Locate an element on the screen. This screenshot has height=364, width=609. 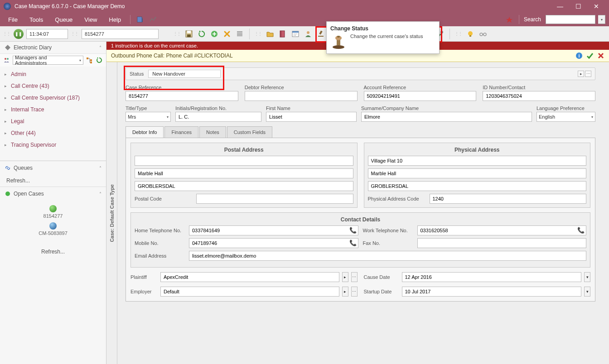
physical-line3 is located at coordinates (478, 186).